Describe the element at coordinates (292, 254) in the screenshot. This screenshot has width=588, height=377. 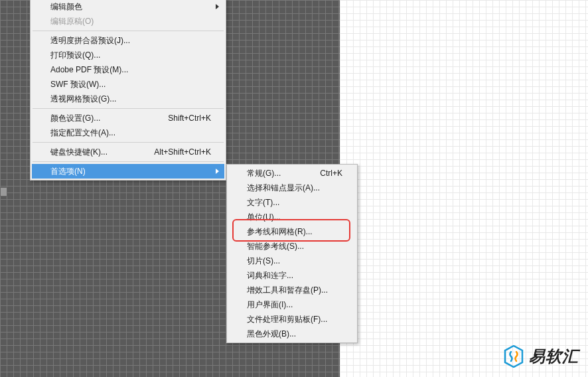
I see `preferences-submenu: 常规(G)... Ctrl+K 选择和锚点显示(A)... 文字(T)... 单…` at that location.